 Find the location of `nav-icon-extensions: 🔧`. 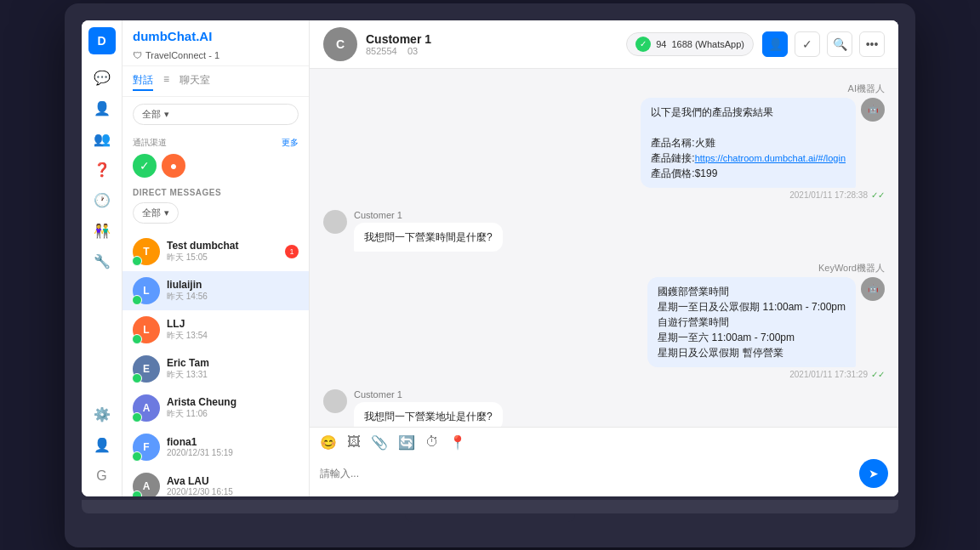

nav-icon-extensions: 🔧 is located at coordinates (102, 262).